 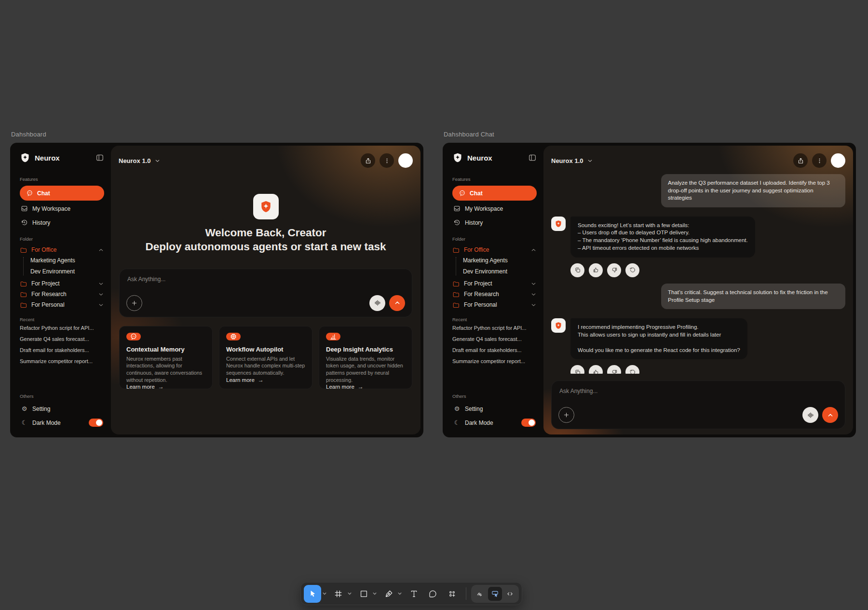 I want to click on text-tool-button, so click(x=414, y=594).